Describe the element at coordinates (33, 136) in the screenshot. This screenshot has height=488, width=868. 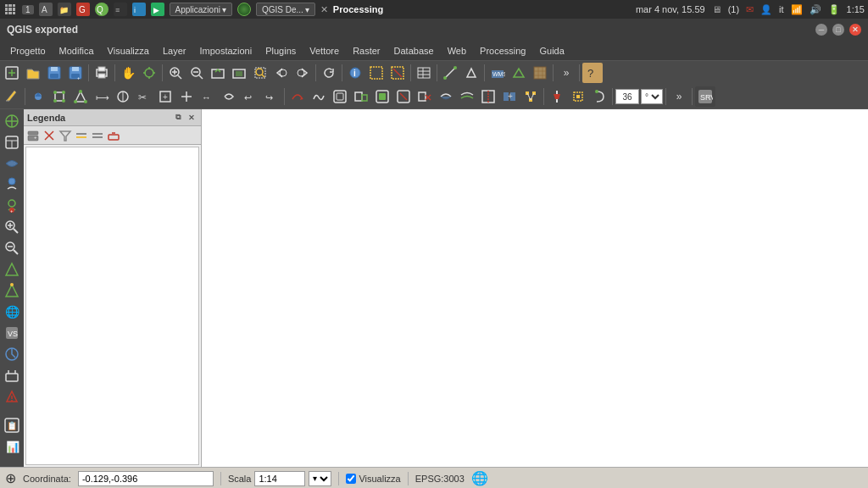
I see `legend-add-group-button: +` at that location.